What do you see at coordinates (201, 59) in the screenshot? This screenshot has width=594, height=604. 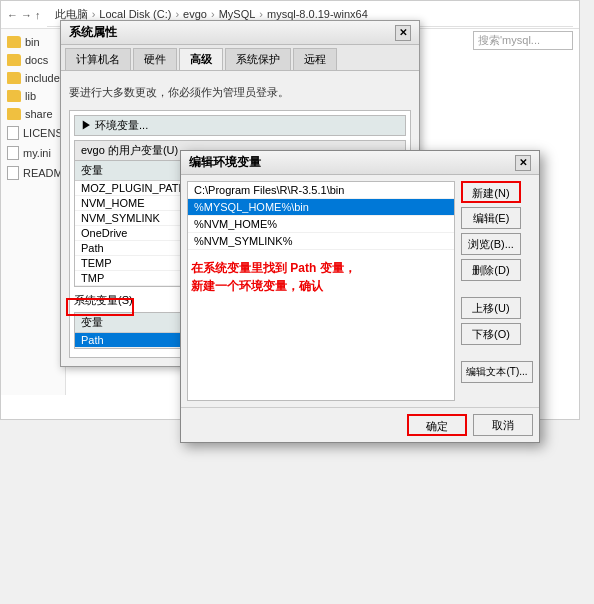 I see `tab-advanced: 高级` at bounding box center [201, 59].